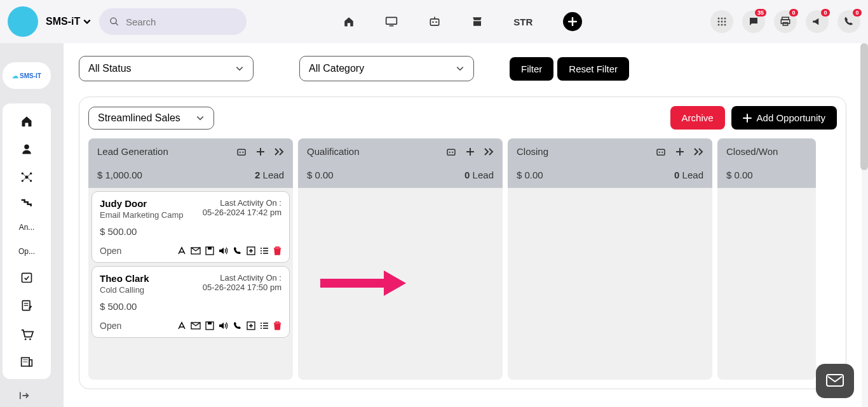 This screenshot has width=868, height=407. What do you see at coordinates (125, 290) in the screenshot?
I see `card-subtitle: Cold Calling` at bounding box center [125, 290].